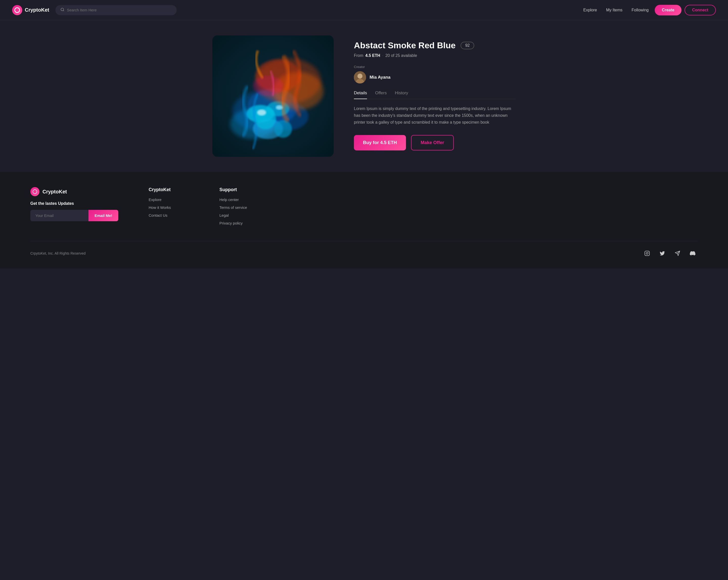 The width and height of the screenshot is (728, 580). I want to click on logo-text: CryptoKet, so click(37, 10).